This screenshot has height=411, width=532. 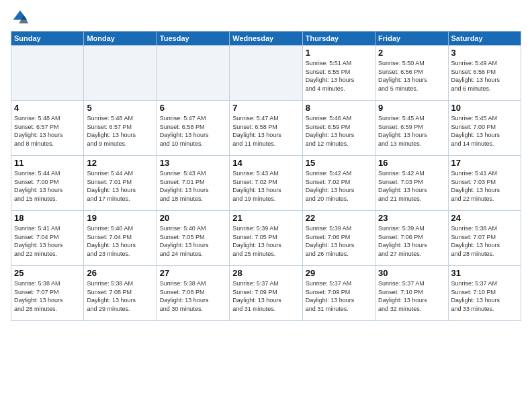 I want to click on calendar-week-4: 25Sunrise: 5:38 AM Sunset: 7:07 PM Dayli…, so click(x=266, y=293).